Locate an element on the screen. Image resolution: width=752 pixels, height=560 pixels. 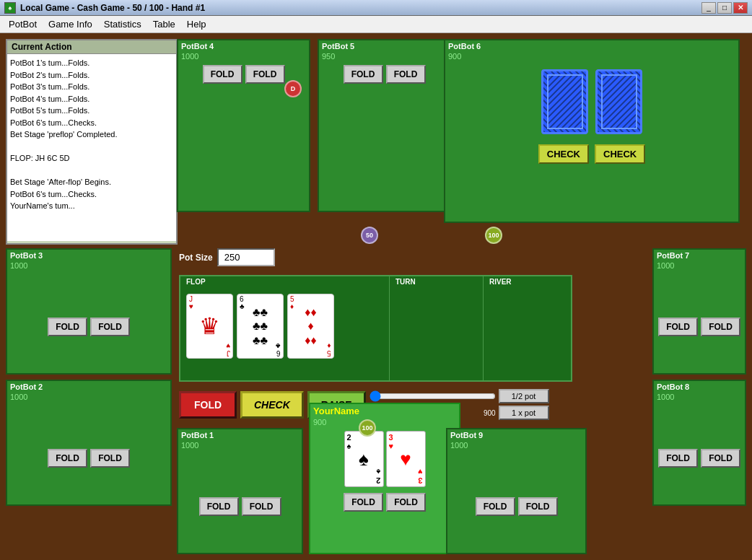
pot-size-value: 250 is located at coordinates (246, 257).